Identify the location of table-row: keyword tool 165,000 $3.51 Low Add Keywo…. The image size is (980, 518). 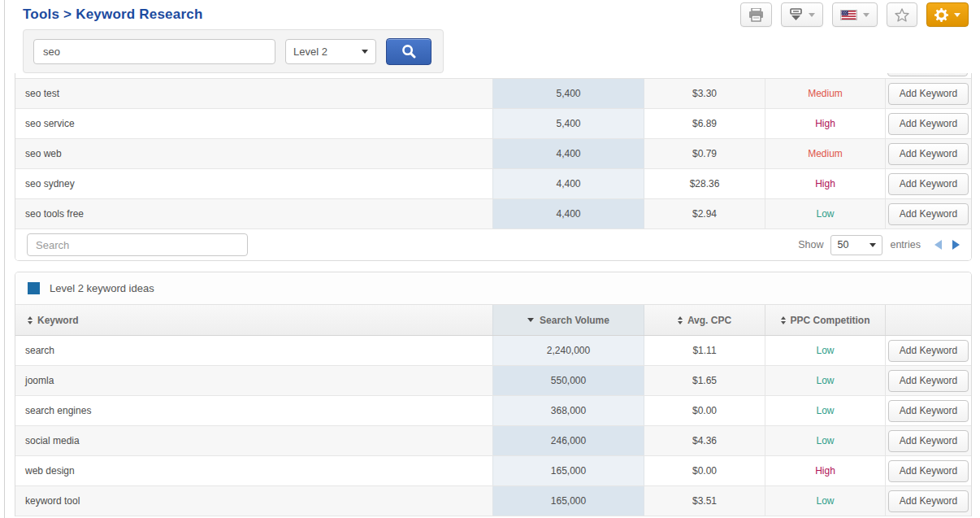
(493, 501).